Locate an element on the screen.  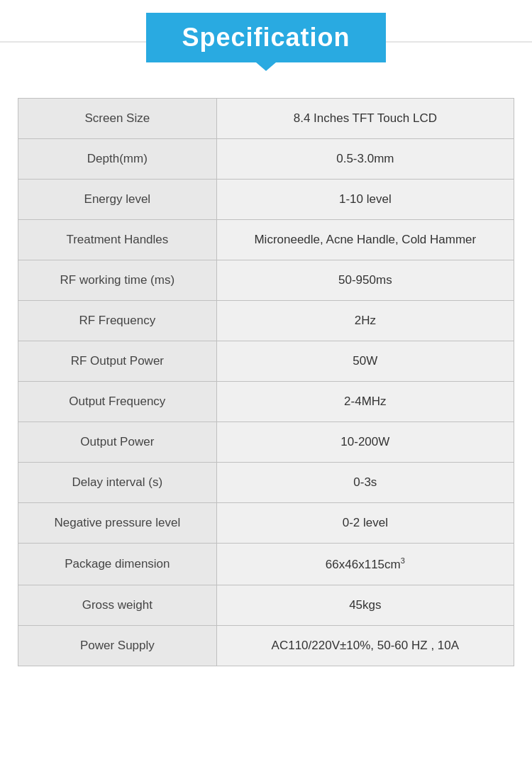
row-label: Depth(mm) is located at coordinates (118, 159).